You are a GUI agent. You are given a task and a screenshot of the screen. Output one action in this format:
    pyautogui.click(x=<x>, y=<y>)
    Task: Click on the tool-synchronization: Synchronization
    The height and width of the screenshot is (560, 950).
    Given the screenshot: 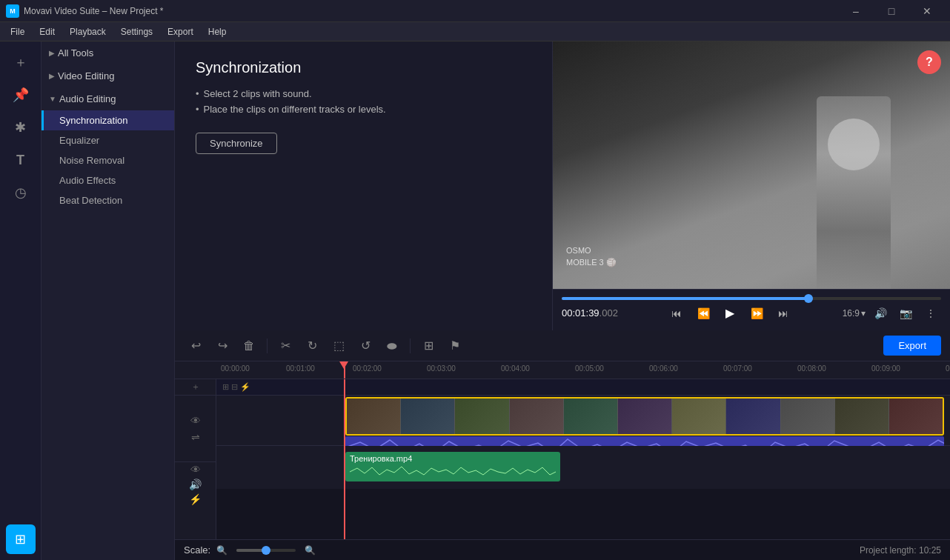 What is the action you would take?
    pyautogui.click(x=108, y=120)
    